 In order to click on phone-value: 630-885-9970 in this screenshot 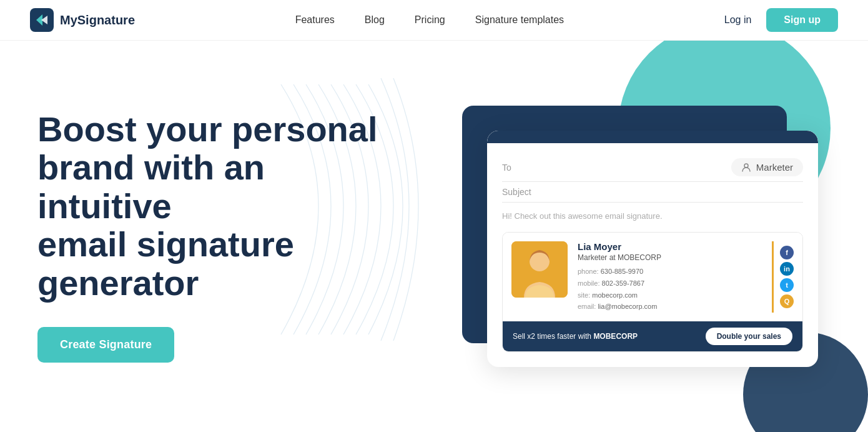, I will do `click(622, 271)`.